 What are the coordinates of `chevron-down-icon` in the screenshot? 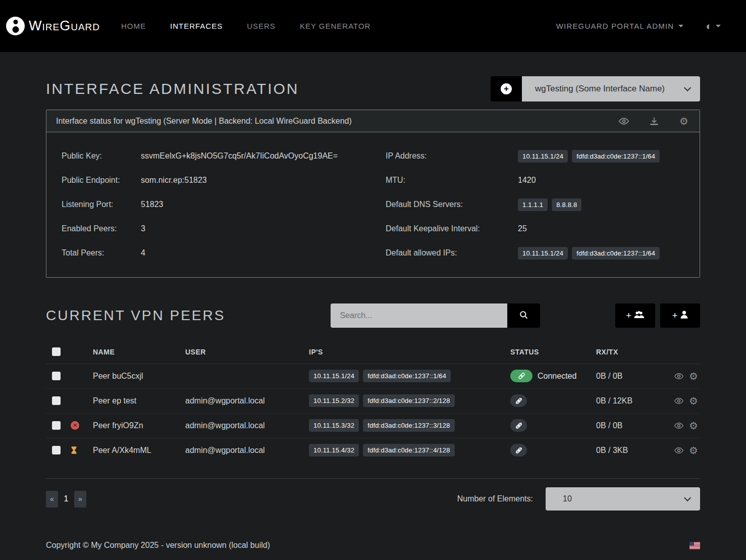 It's located at (681, 26).